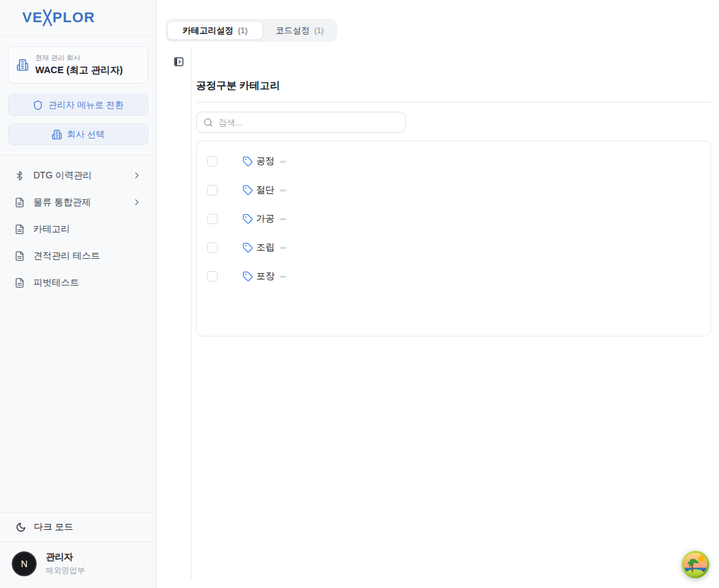 This screenshot has height=588, width=719. I want to click on logo-x-icon, so click(47, 18).